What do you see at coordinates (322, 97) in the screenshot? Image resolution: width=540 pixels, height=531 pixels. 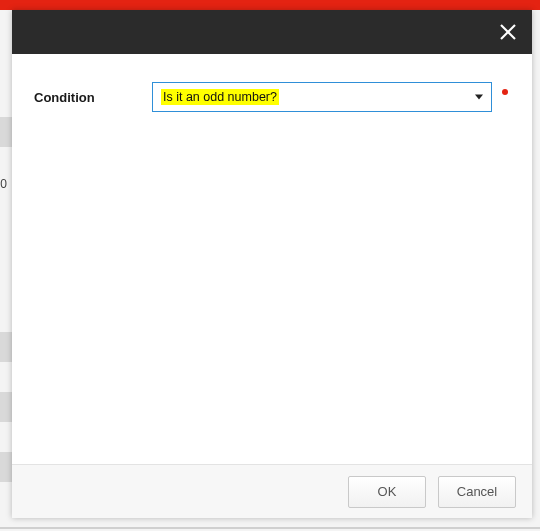 I see `condition-select: Is it an odd number?` at bounding box center [322, 97].